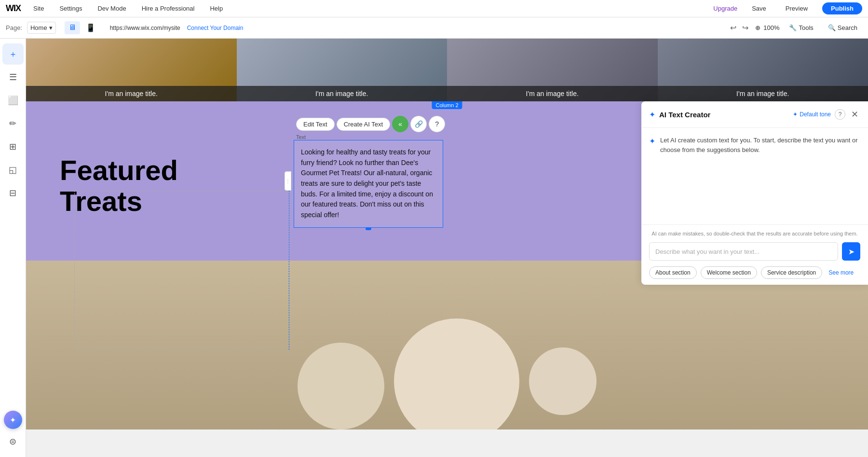 This screenshot has width=868, height=457. What do you see at coordinates (13, 100) in the screenshot?
I see `sidebar-pages: ⬜` at bounding box center [13, 100].